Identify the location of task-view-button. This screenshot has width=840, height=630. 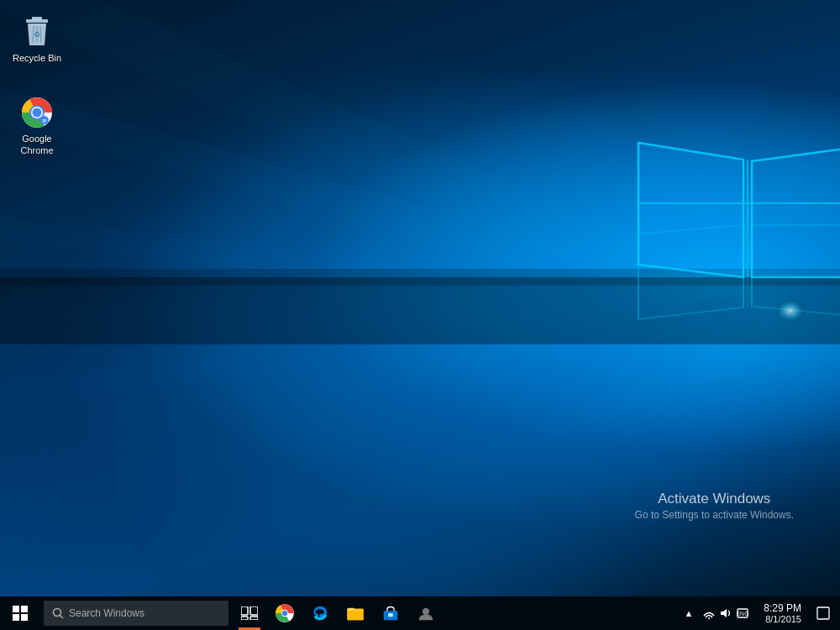
(249, 613).